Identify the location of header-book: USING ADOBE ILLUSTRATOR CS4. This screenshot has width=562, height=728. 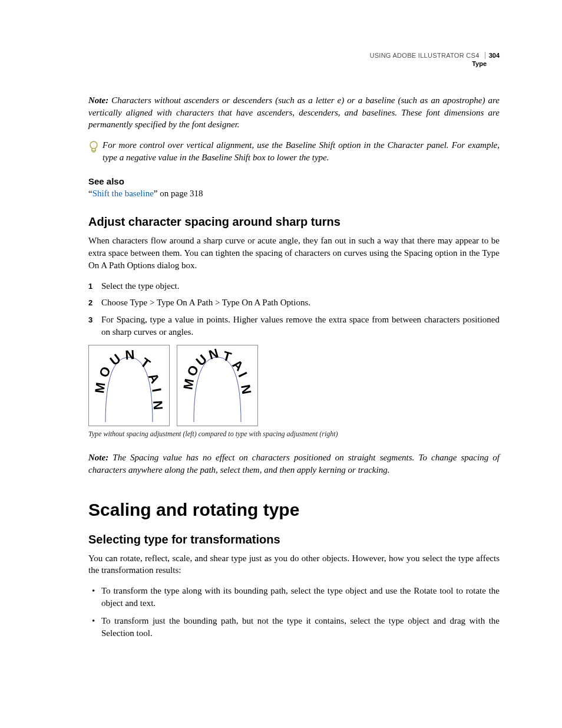
(424, 55).